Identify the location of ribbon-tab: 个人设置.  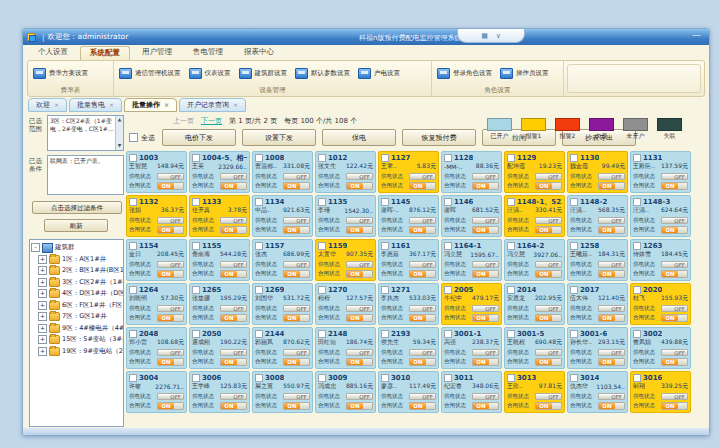
(53, 53).